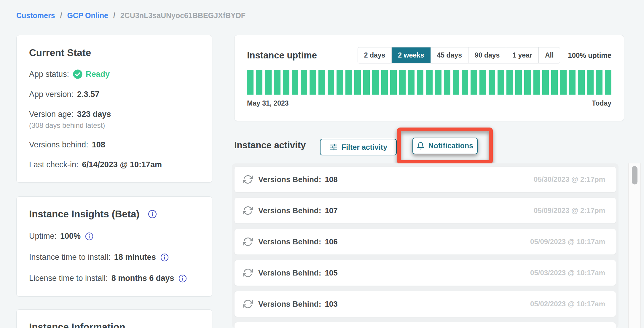 The height and width of the screenshot is (328, 644). I want to click on uptime-bar-chart, so click(429, 82).